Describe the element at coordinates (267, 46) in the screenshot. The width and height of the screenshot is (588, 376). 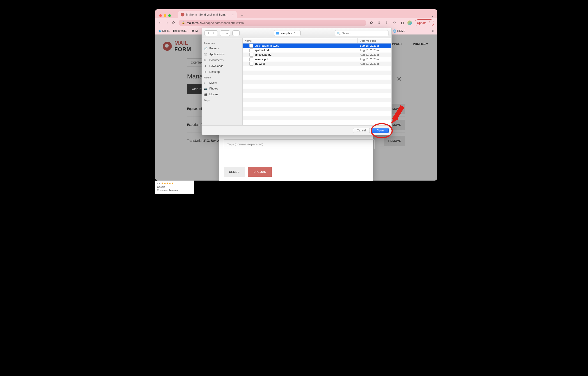
I see `file-name: bulkmailsample.csv` at that location.